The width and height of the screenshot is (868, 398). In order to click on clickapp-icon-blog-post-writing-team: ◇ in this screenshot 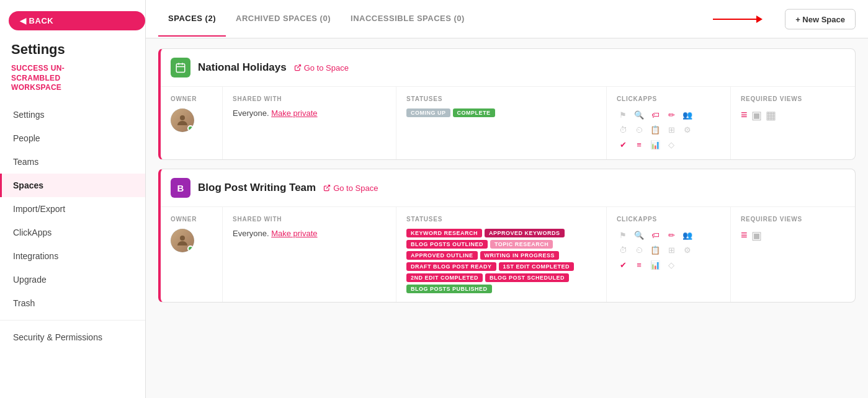, I will do `click(671, 265)`.